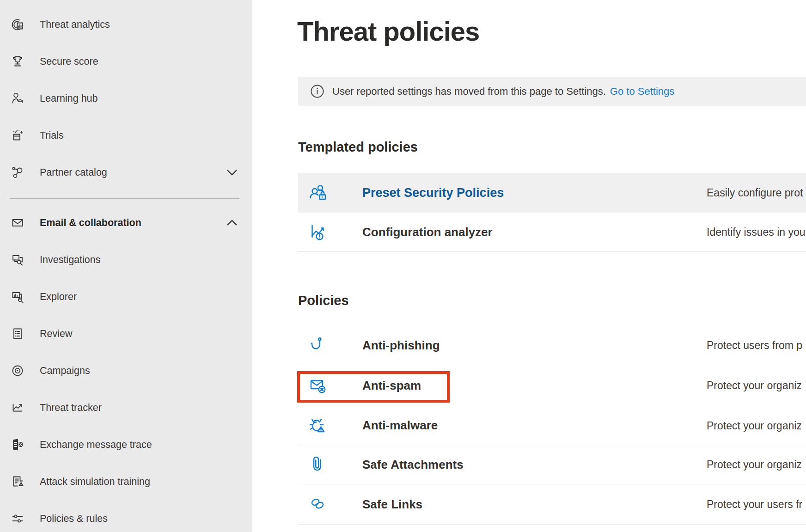  Describe the element at coordinates (18, 445) in the screenshot. I see `exchange-message-trace-icon` at that location.